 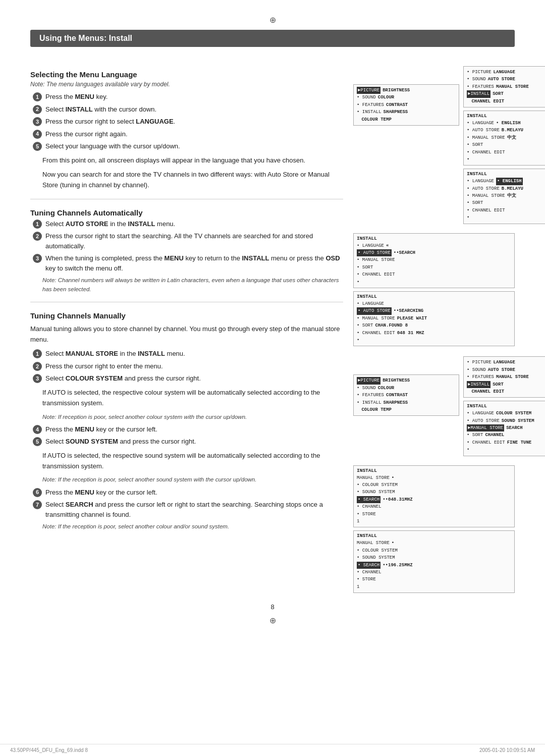 I want to click on step-3-6: 6 Press the MENU key or the cursor left., so click(x=188, y=493).